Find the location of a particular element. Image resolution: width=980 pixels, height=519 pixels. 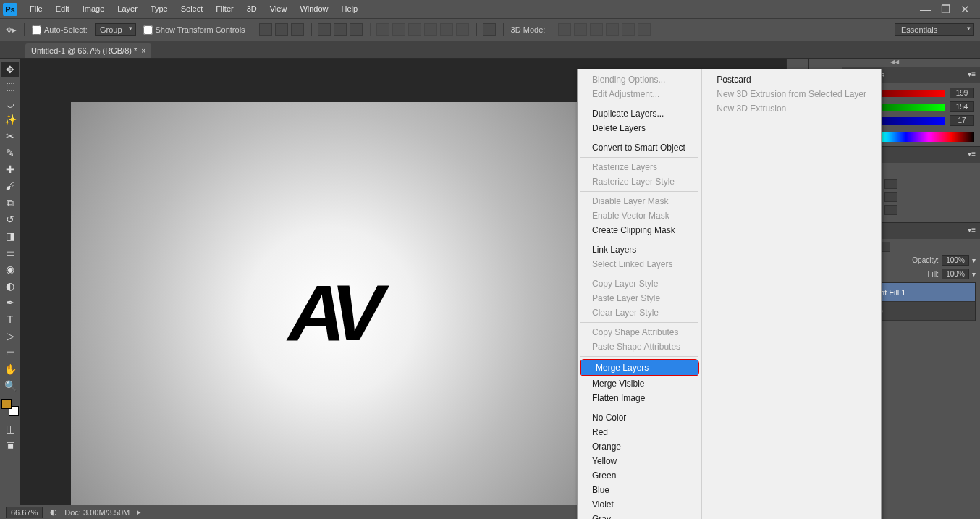

minimize-icon: — is located at coordinates (925, 9).